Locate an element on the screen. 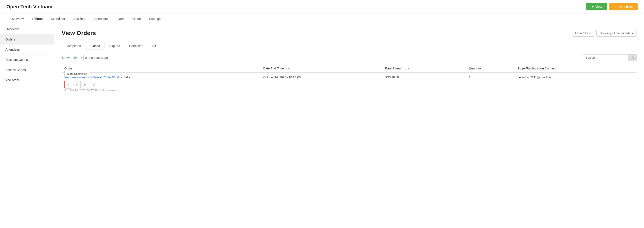 Image resolution: width=644 pixels, height=228 pixels. quantity-value: 1 is located at coordinates (470, 77).